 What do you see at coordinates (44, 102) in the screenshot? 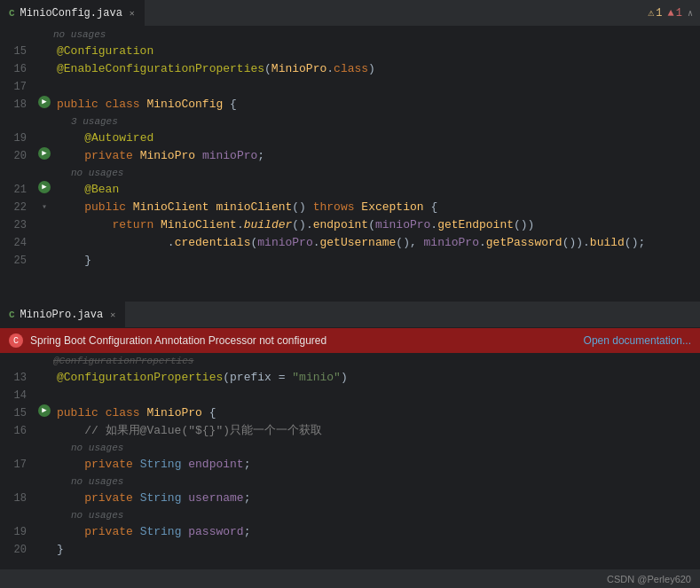
I see `gutter-18: ▶` at bounding box center [44, 102].